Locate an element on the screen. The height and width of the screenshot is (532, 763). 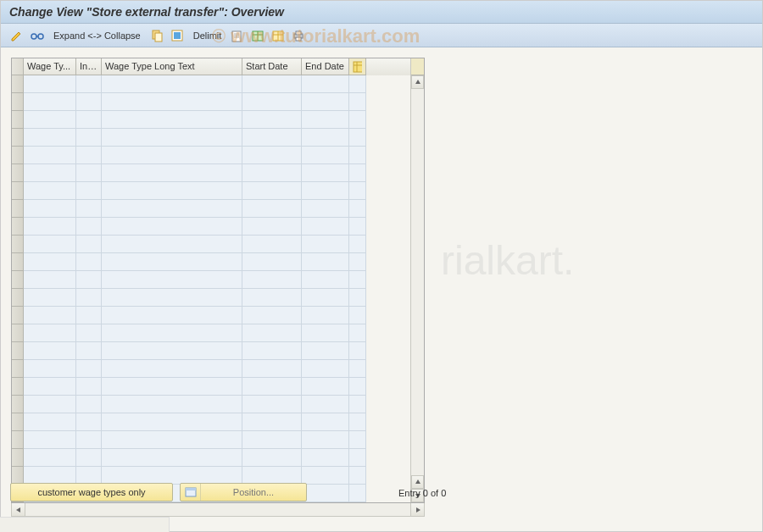
glasses-icon is located at coordinates (37, 36).